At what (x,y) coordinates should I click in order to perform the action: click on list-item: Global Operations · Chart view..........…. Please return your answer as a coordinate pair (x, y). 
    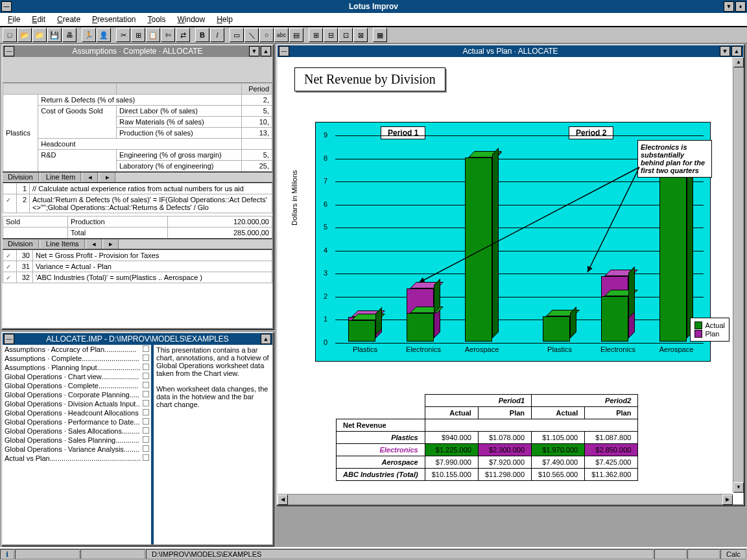
    Looking at the image, I should click on (77, 377).